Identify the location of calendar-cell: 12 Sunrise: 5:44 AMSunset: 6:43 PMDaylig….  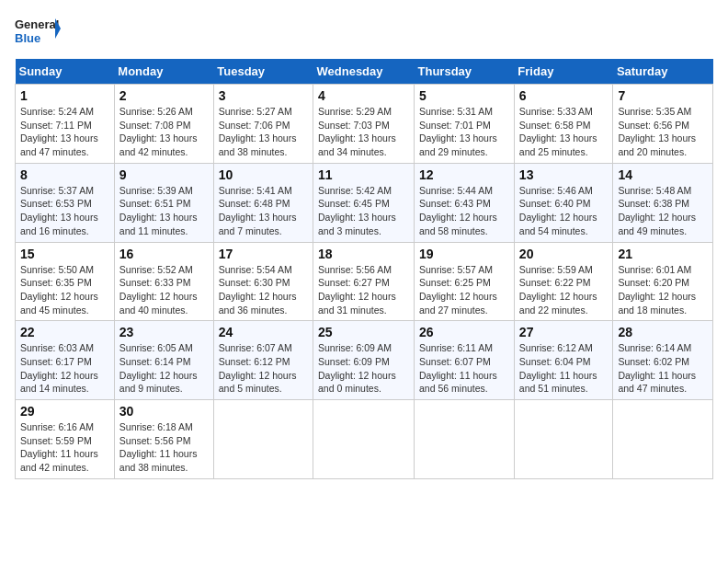
(465, 202).